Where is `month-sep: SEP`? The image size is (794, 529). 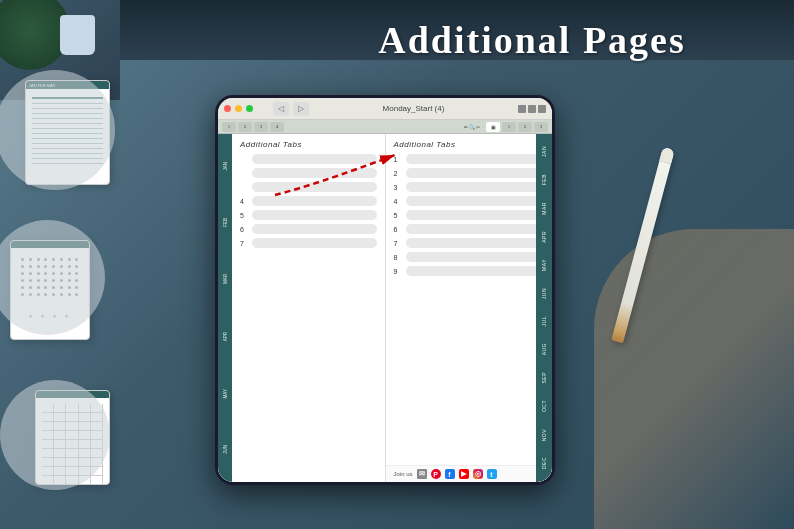
month-sep: SEP is located at coordinates (544, 378).